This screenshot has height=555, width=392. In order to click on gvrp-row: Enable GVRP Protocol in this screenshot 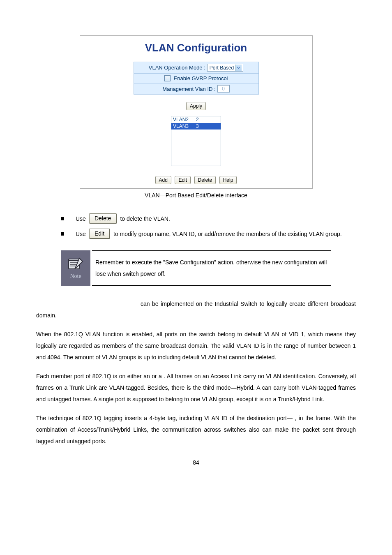, I will do `click(196, 78)`.